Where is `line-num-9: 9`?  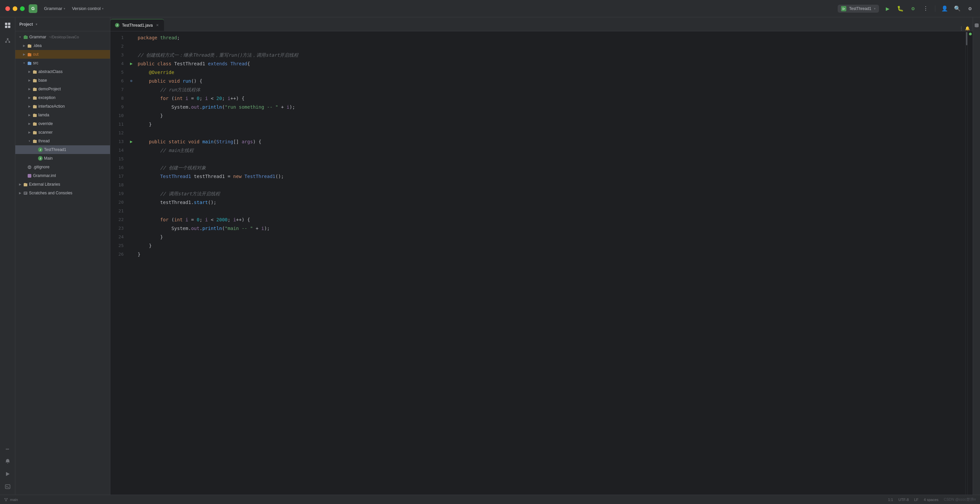 line-num-9: 9 is located at coordinates (117, 107).